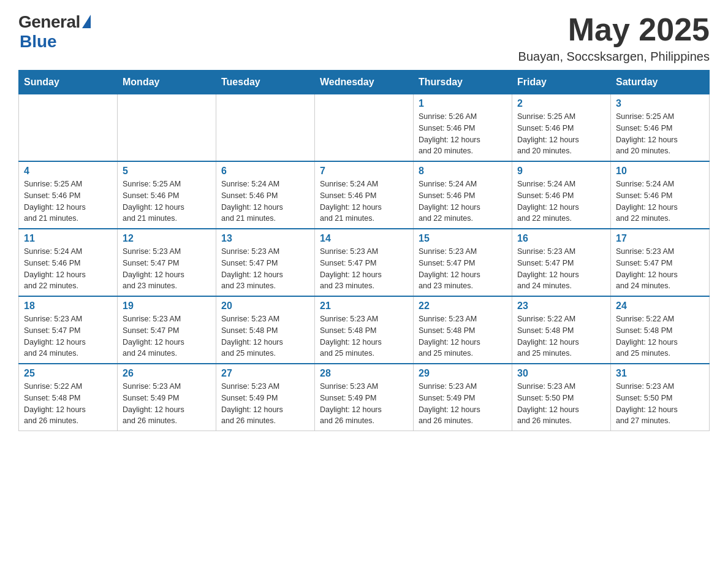 This screenshot has height=563, width=728. Describe the element at coordinates (614, 38) in the screenshot. I see `title-section: May 2025 Buayan, Soccsksargen, Philippin…` at that location.